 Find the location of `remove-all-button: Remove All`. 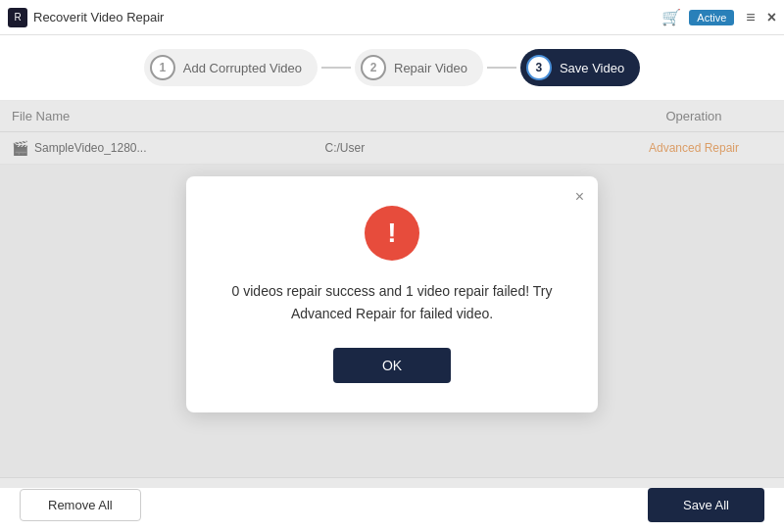

remove-all-button: Remove All is located at coordinates (80, 506).